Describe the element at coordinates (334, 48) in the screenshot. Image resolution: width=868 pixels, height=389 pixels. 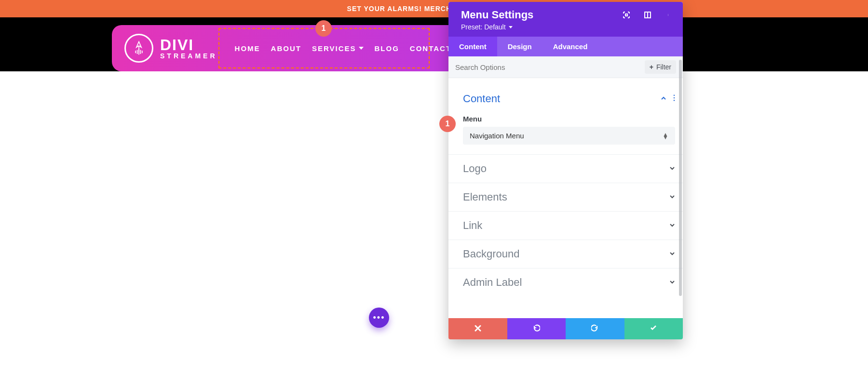
I see `nav-item-label: SERVICES` at that location.